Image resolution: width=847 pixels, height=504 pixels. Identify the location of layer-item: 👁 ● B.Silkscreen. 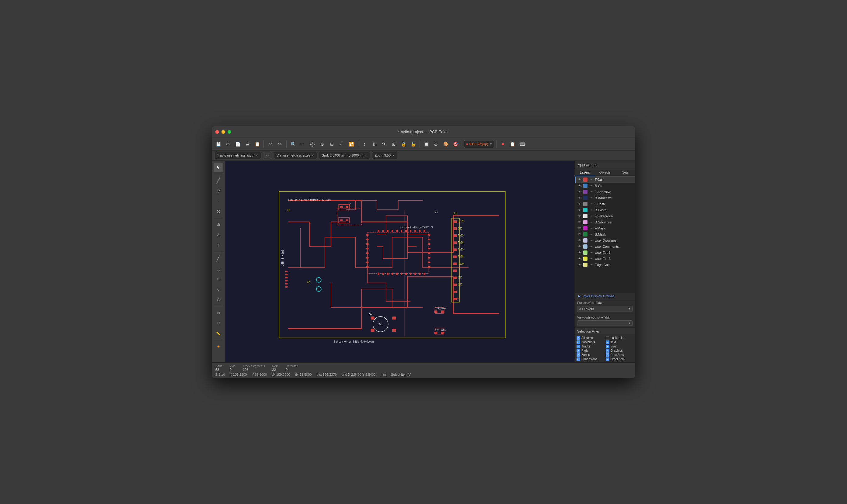
(605, 222).